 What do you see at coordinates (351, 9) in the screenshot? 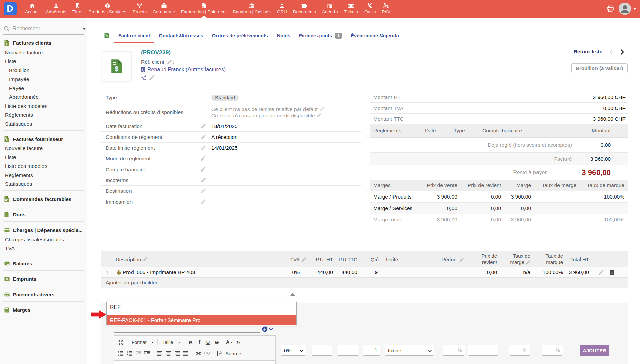
I see `topmenu-tickets: Tickets` at bounding box center [351, 9].